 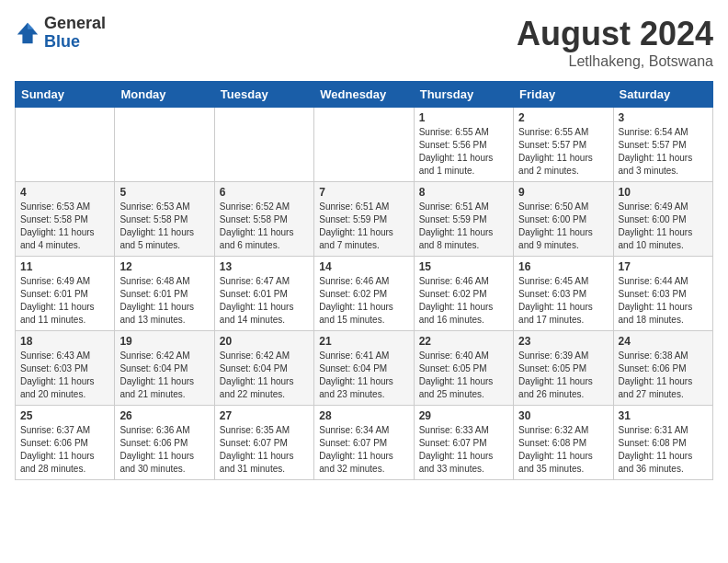 I want to click on day-number: 27, so click(x=265, y=416).